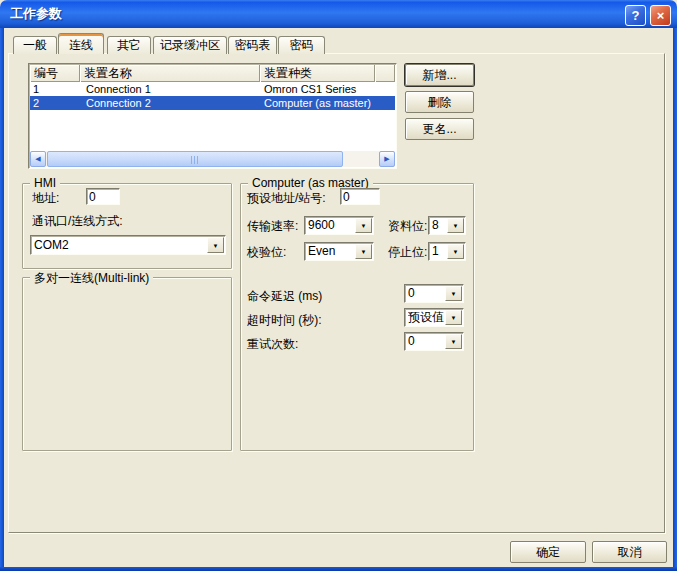 The image size is (677, 571). I want to click on hmi-port-select: COM2 ▼, so click(128, 245).